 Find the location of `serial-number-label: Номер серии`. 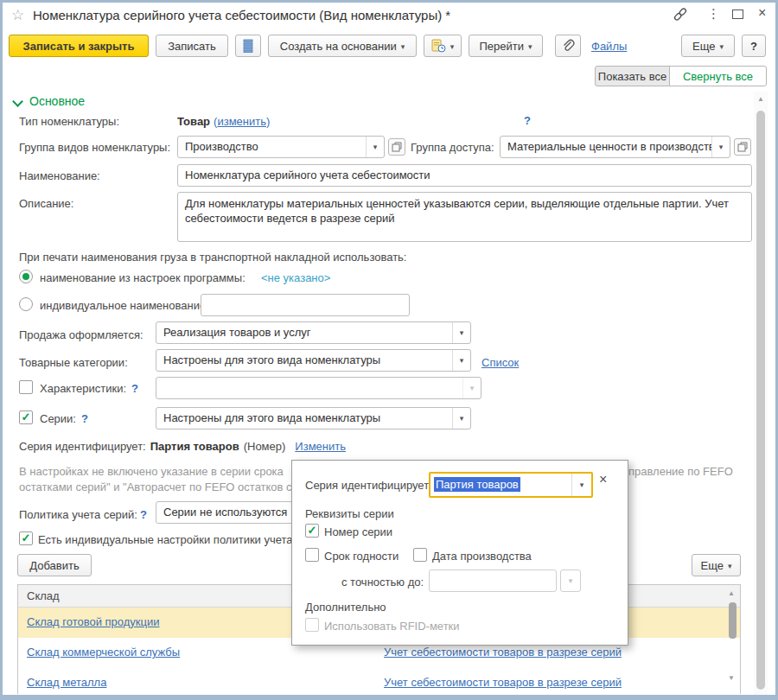

serial-number-label: Номер серии is located at coordinates (358, 532).